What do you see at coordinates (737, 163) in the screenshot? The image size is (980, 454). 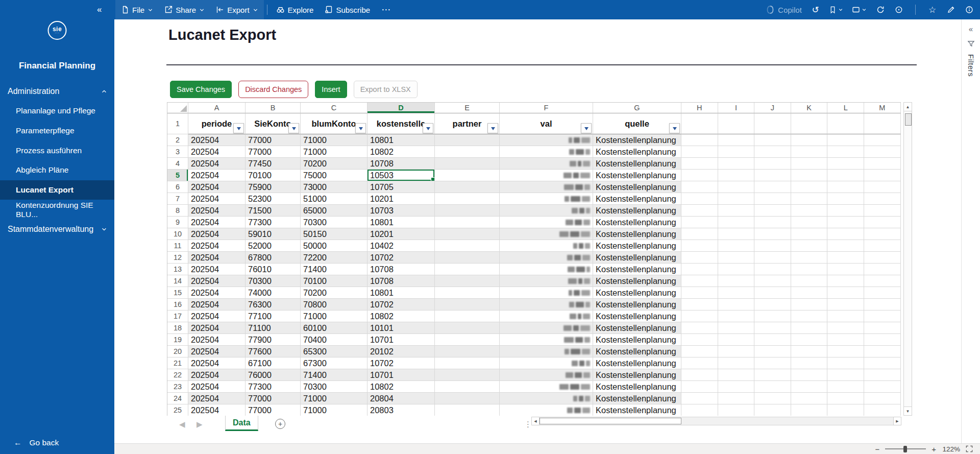 I see `cell-I4` at bounding box center [737, 163].